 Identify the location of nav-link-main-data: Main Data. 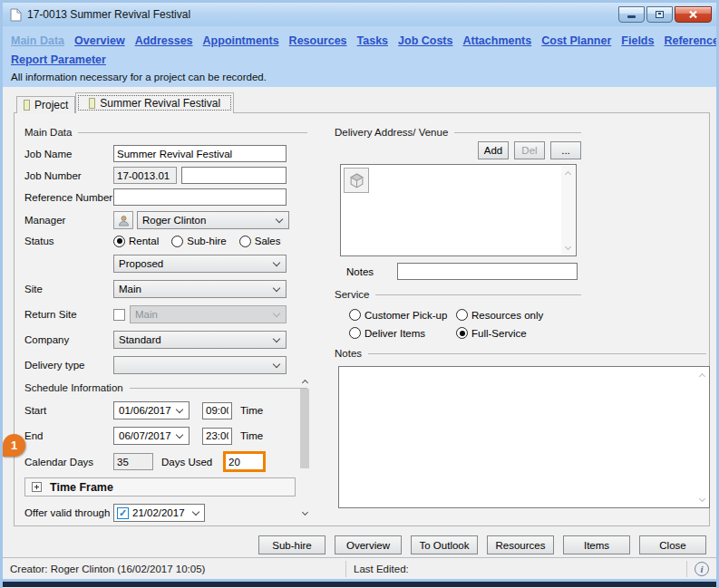
(38, 41).